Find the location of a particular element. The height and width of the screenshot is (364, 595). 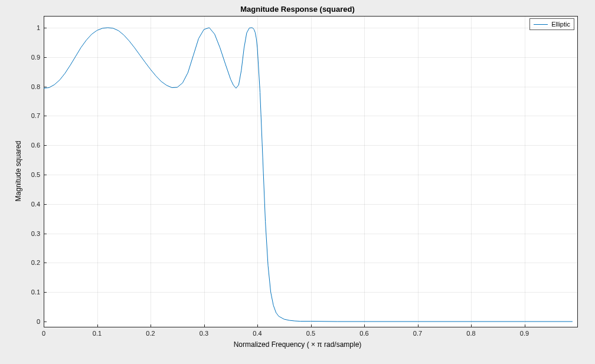

y-tick-label: 0.5 is located at coordinates (34, 175).